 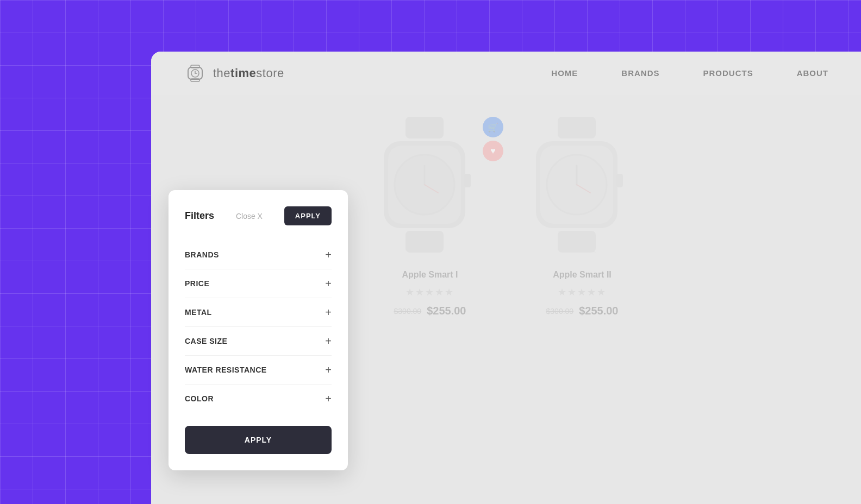 What do you see at coordinates (234, 73) in the screenshot?
I see `logo: thetimestore` at bounding box center [234, 73].